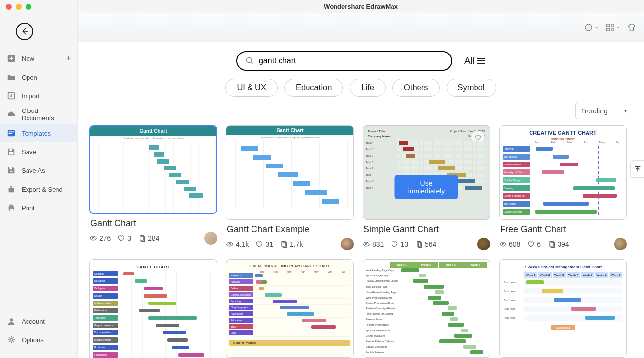  I want to click on back-button, so click(25, 31).